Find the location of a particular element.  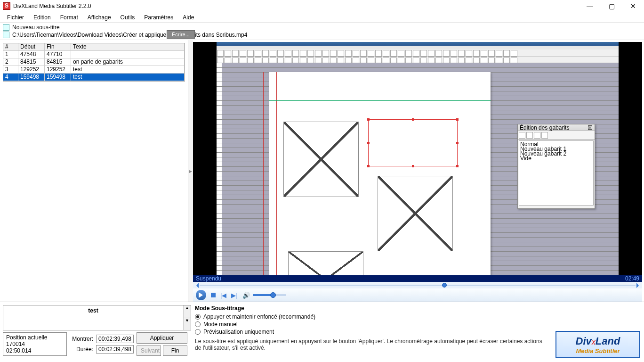

volume-slider is located at coordinates (269, 295).